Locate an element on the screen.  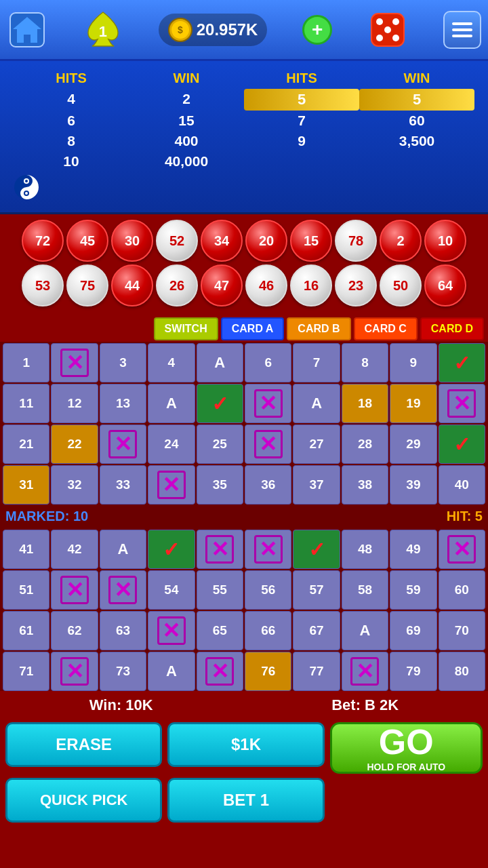
keno-cell-13: 54 is located at coordinates (171, 590).